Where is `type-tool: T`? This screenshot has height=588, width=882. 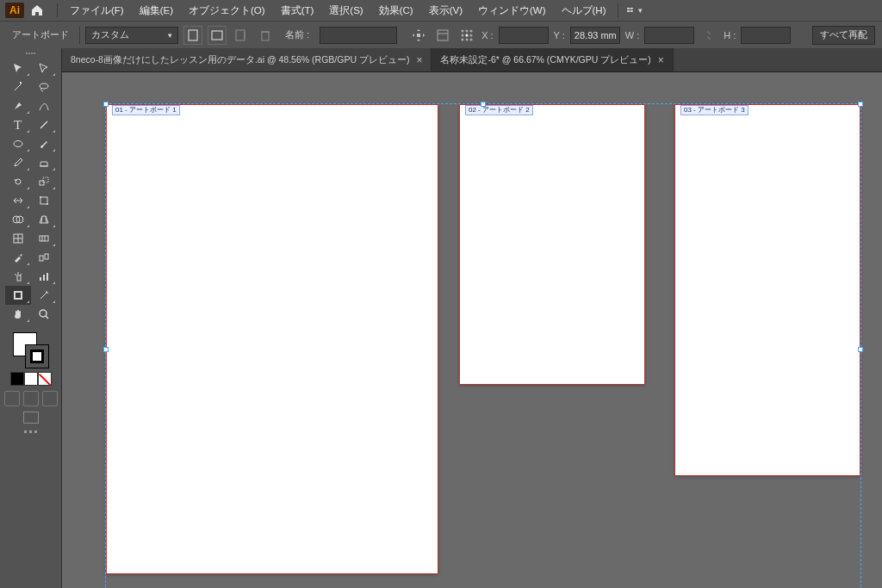 type-tool: T is located at coordinates (18, 125).